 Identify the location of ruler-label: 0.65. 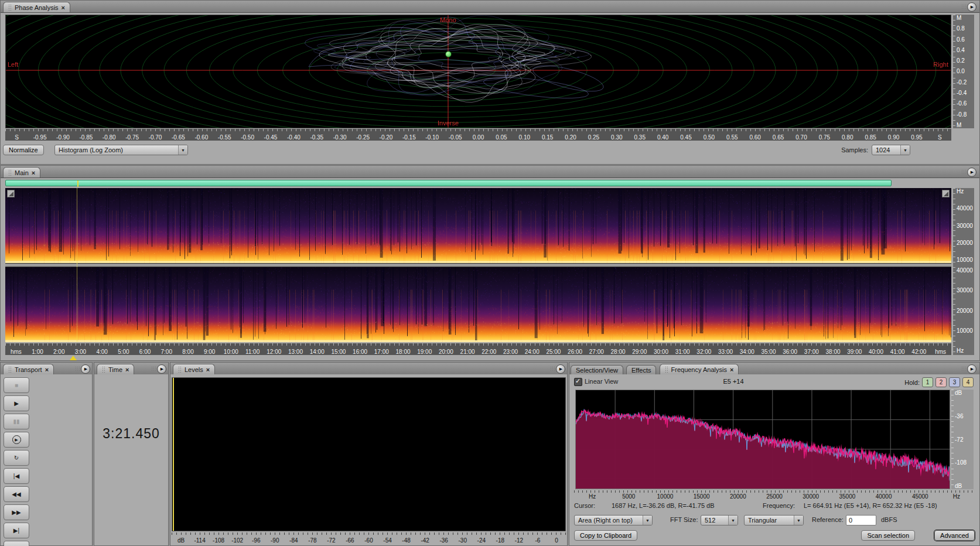
(778, 137).